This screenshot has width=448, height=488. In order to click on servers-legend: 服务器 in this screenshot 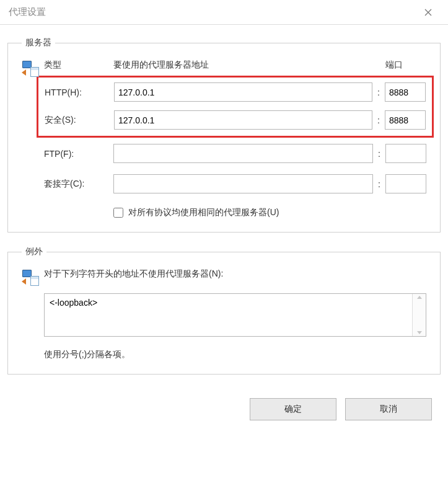, I will do `click(38, 43)`.